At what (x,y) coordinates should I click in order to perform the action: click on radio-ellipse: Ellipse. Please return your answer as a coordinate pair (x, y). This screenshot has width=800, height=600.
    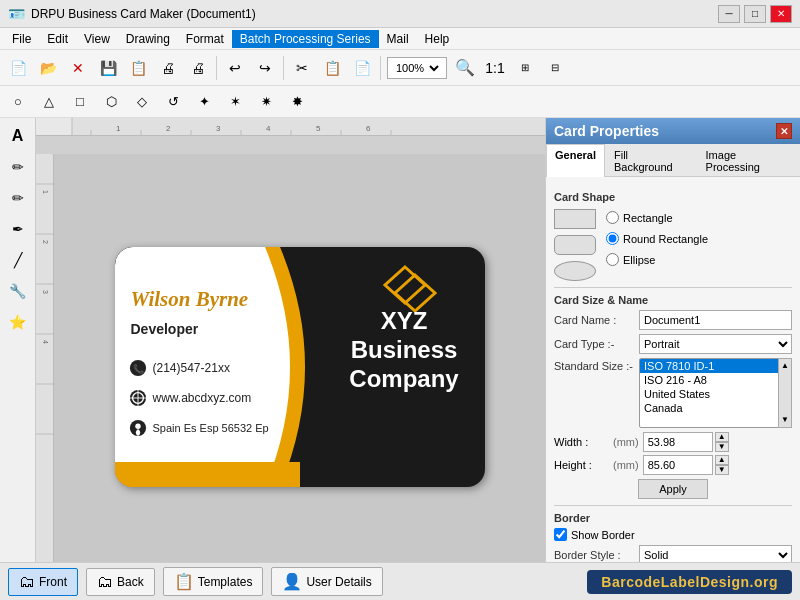
    Looking at the image, I should click on (657, 260).